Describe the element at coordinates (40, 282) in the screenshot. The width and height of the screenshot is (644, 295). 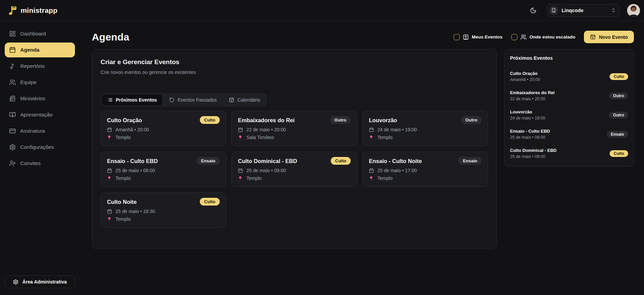
I see `admin-area-button: Área Administrativa` at that location.